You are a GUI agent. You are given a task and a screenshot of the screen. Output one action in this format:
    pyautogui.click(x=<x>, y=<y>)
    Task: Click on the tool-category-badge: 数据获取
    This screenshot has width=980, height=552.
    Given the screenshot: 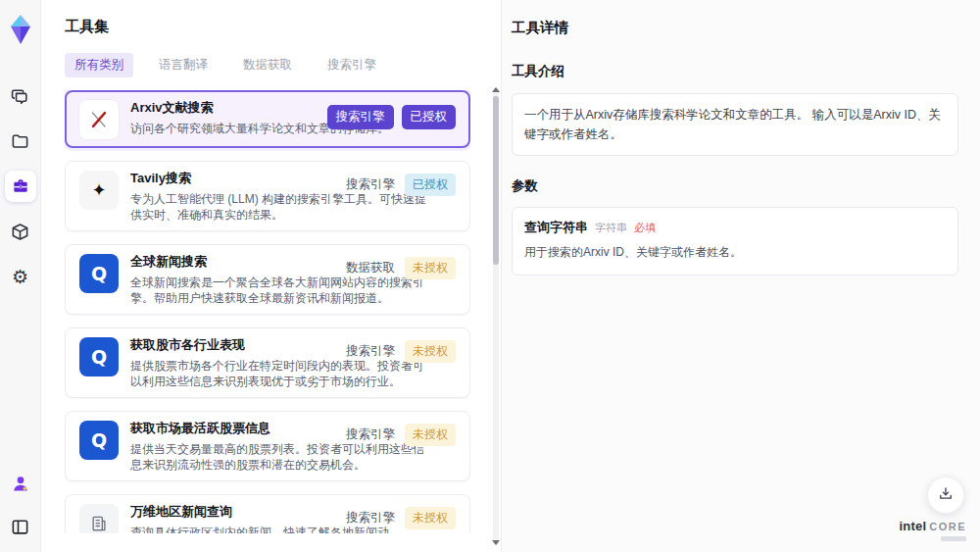 What is the action you would take?
    pyautogui.click(x=370, y=269)
    